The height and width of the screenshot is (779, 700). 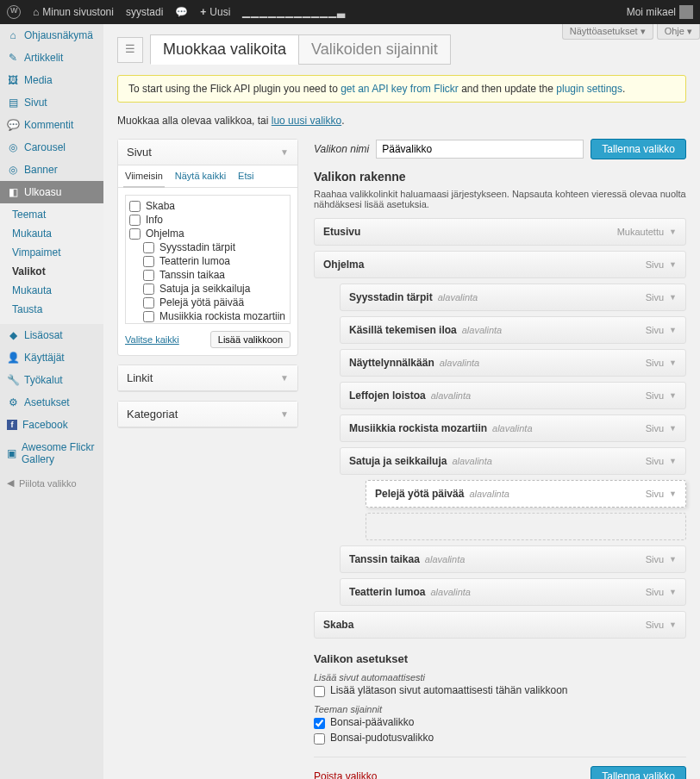 I want to click on plugin-settings-link: plugin settings, so click(x=590, y=89).